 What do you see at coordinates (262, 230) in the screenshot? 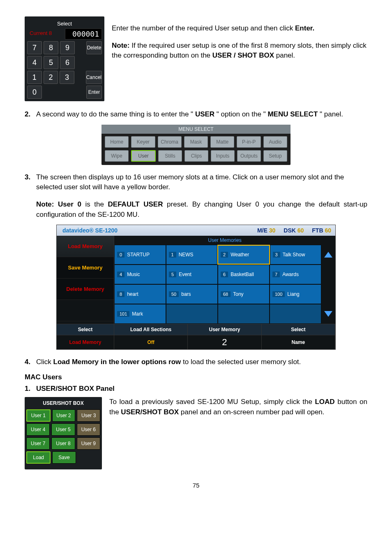
I see `hdr-me: M/E` at bounding box center [262, 230].